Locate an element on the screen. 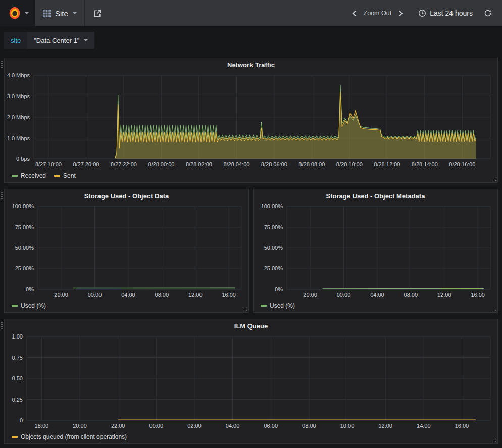 This screenshot has width=502, height=448. grid-icon is located at coordinates (46, 13).